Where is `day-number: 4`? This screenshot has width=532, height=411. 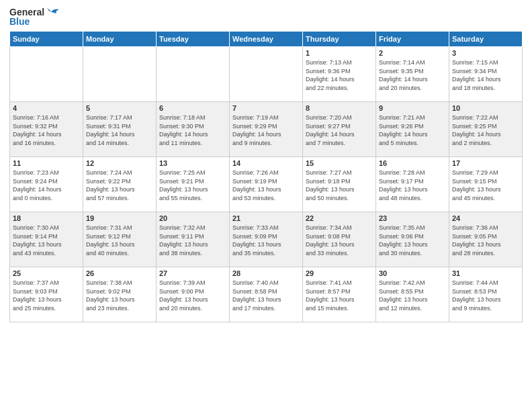
day-number: 4 is located at coordinates (46, 108).